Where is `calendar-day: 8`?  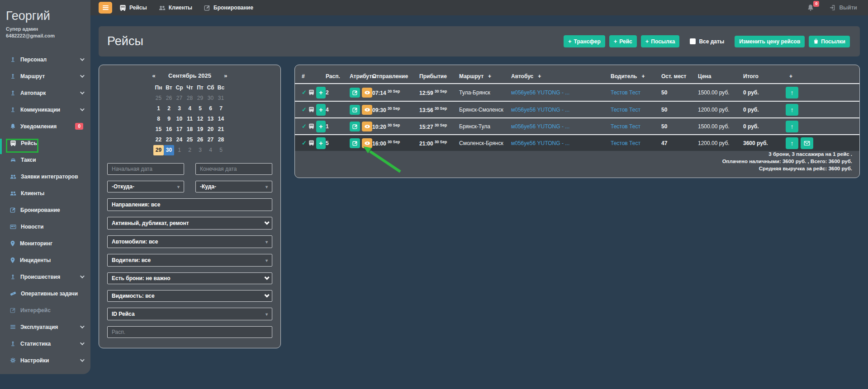 calendar-day: 8 is located at coordinates (158, 119).